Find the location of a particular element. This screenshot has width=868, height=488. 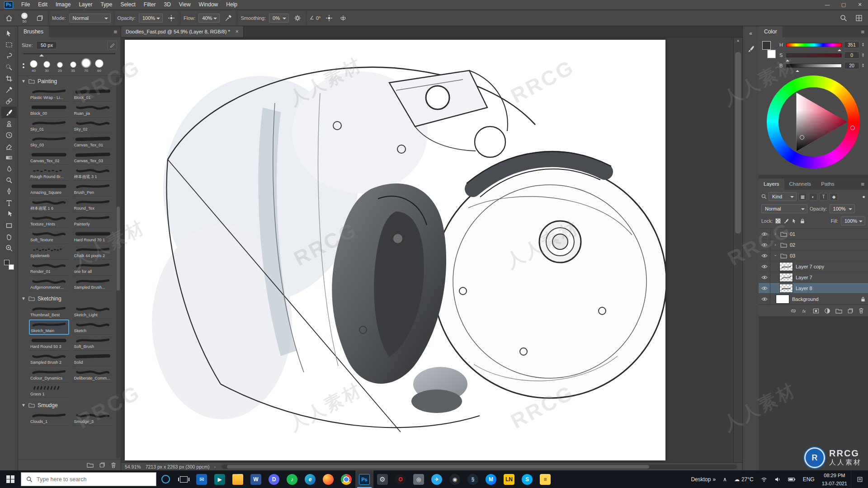

dodge-tool is located at coordinates (9, 180).